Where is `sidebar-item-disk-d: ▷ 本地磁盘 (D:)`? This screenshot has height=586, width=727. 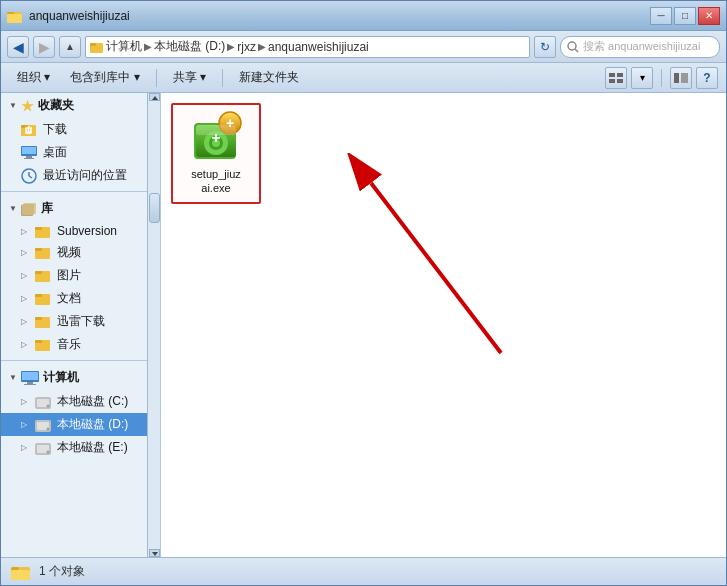 sidebar-item-disk-d: ▷ 本地磁盘 (D:) is located at coordinates (80, 424).